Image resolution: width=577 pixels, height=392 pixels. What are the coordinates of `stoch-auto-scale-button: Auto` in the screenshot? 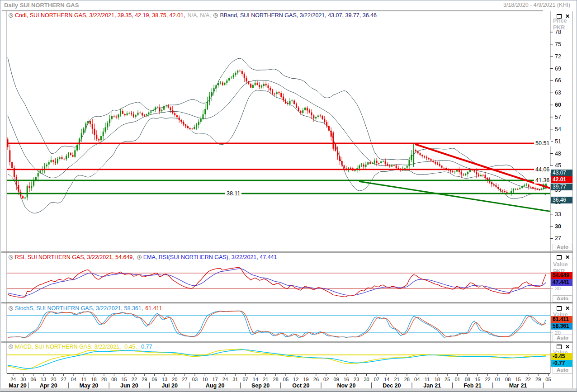 It's located at (563, 338).